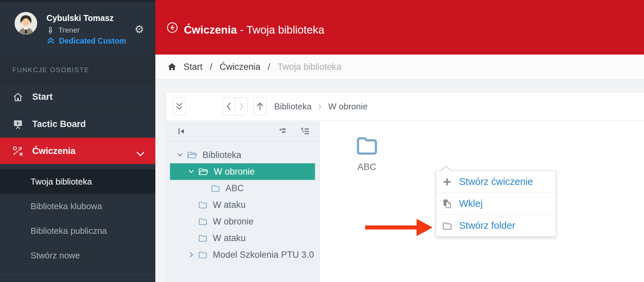 The width and height of the screenshot is (644, 282). I want to click on sidebar-divider, so click(78, 275).